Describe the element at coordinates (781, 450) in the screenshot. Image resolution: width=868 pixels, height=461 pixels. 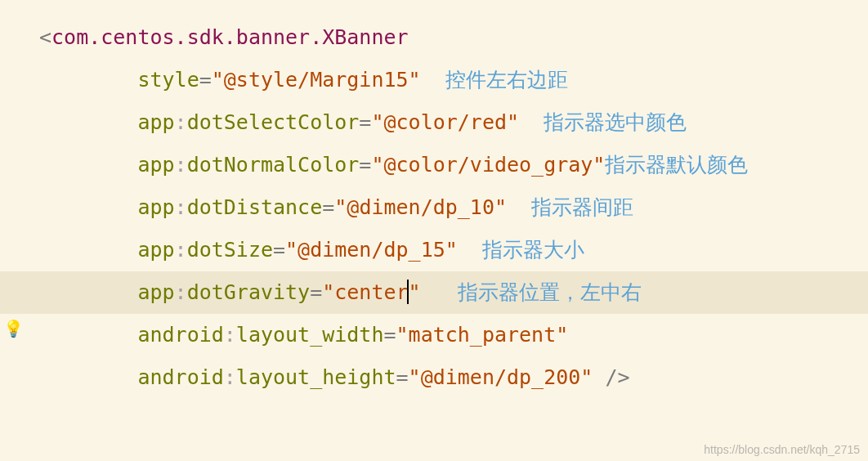
I see `watermark: https://blog.csdn.net/kqh_2715` at that location.